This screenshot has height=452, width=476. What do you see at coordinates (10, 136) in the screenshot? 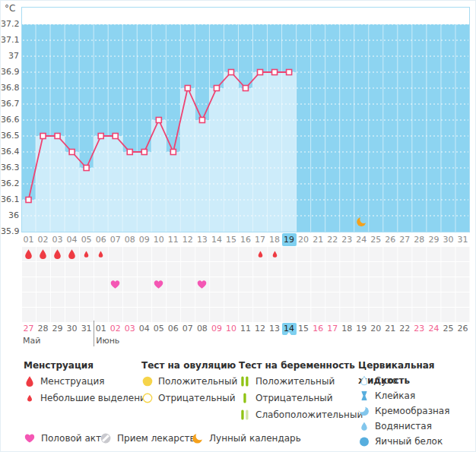
I see `y-axis-tick-label: 36.5` at bounding box center [10, 136].